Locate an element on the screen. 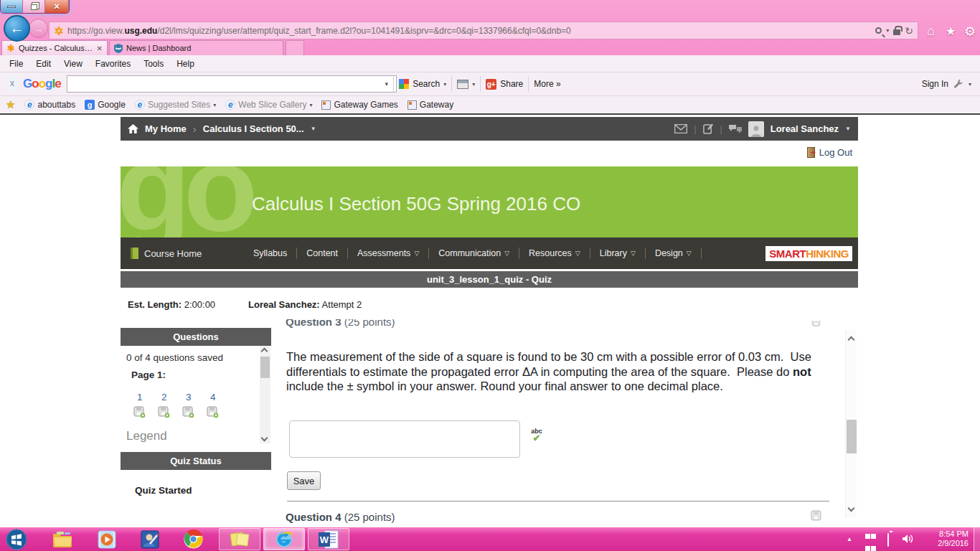  toolbar-window-button: ▾ is located at coordinates (466, 85).